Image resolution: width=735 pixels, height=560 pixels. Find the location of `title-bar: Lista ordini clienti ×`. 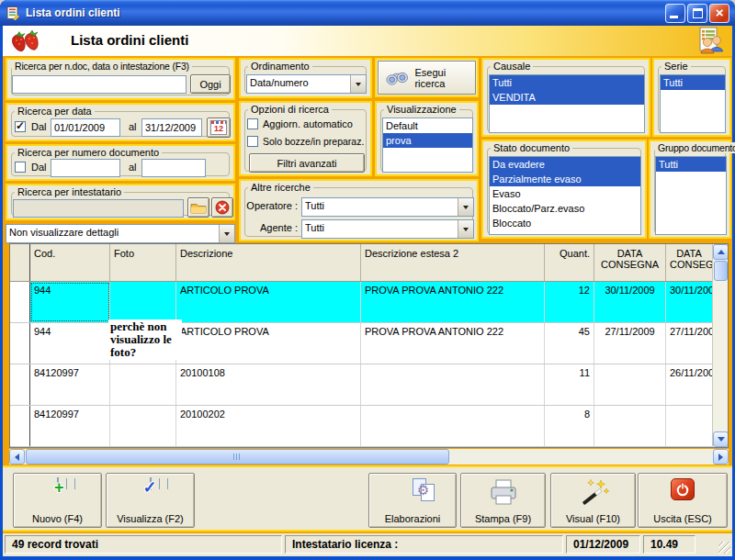

title-bar: Lista ordini clienti × is located at coordinates (368, 13).